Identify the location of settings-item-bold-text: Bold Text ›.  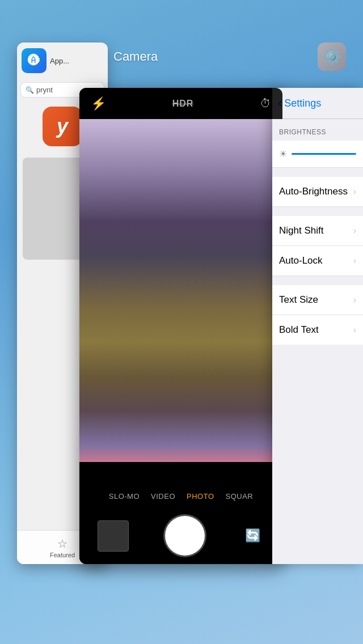
(318, 330).